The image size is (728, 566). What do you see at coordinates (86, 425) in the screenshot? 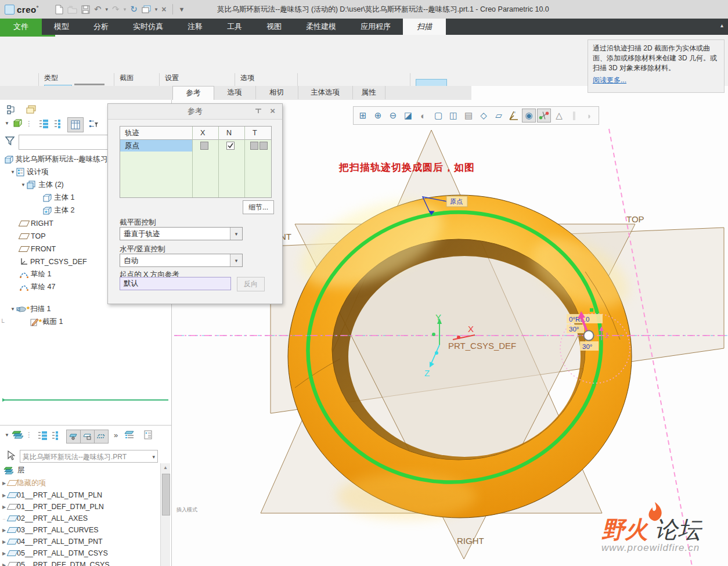
I see `panel-divider` at bounding box center [86, 425].